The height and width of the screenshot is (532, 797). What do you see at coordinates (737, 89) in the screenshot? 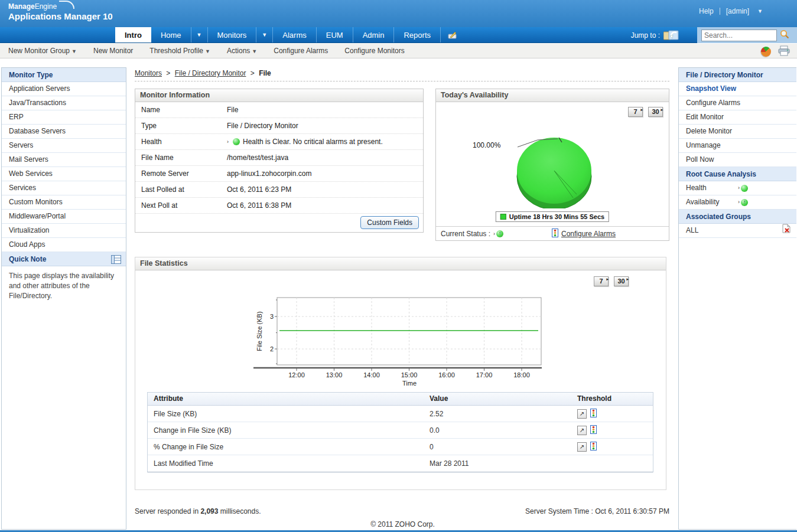
I see `sidebar-item-snapshot-view: Snapshot View` at bounding box center [737, 89].